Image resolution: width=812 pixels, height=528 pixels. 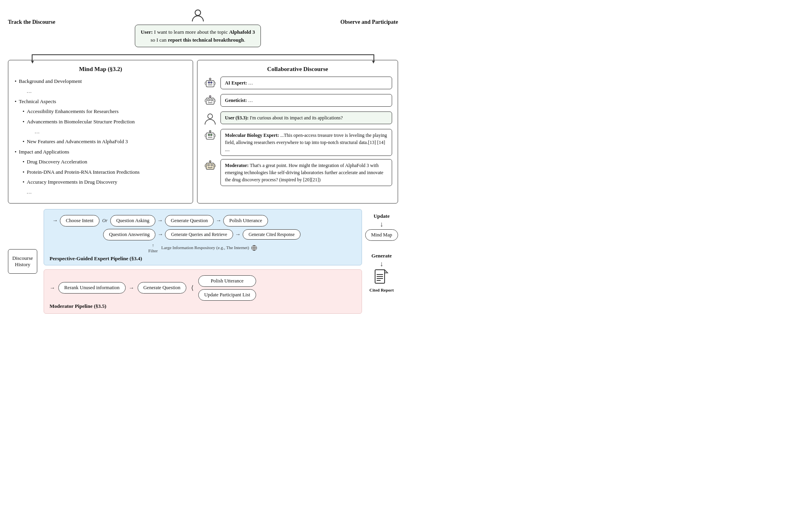 What do you see at coordinates (162, 288) in the screenshot?
I see `mod-generate-question-box: Generate Question` at bounding box center [162, 288].